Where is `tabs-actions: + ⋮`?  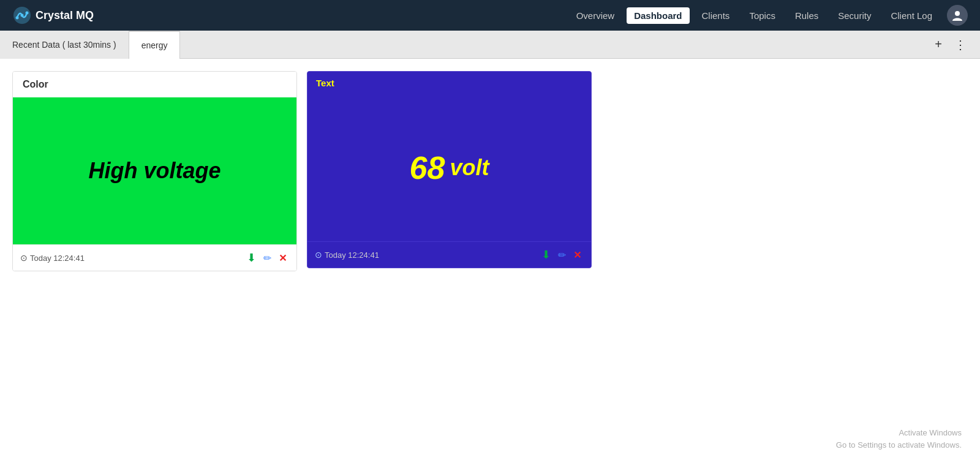 tabs-actions: + ⋮ is located at coordinates (954, 45).